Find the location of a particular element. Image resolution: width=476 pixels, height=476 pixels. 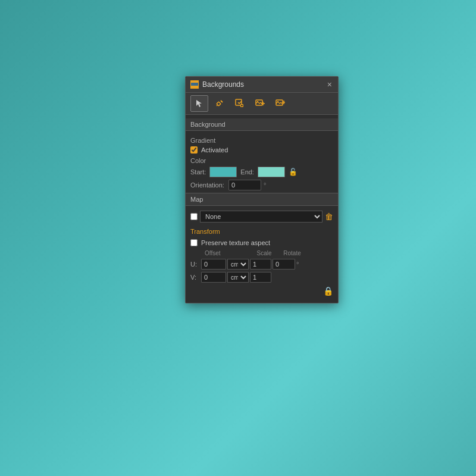

select-tool-button is located at coordinates (199, 104).